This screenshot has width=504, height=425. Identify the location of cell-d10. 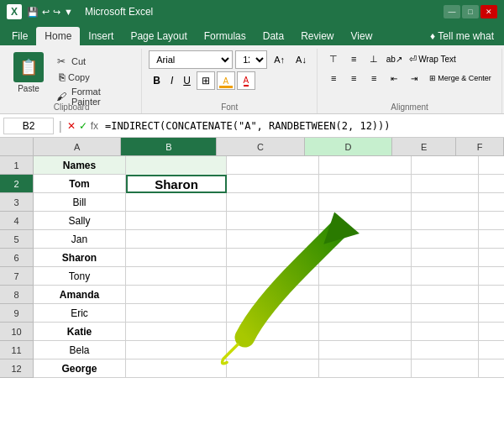
(365, 332).